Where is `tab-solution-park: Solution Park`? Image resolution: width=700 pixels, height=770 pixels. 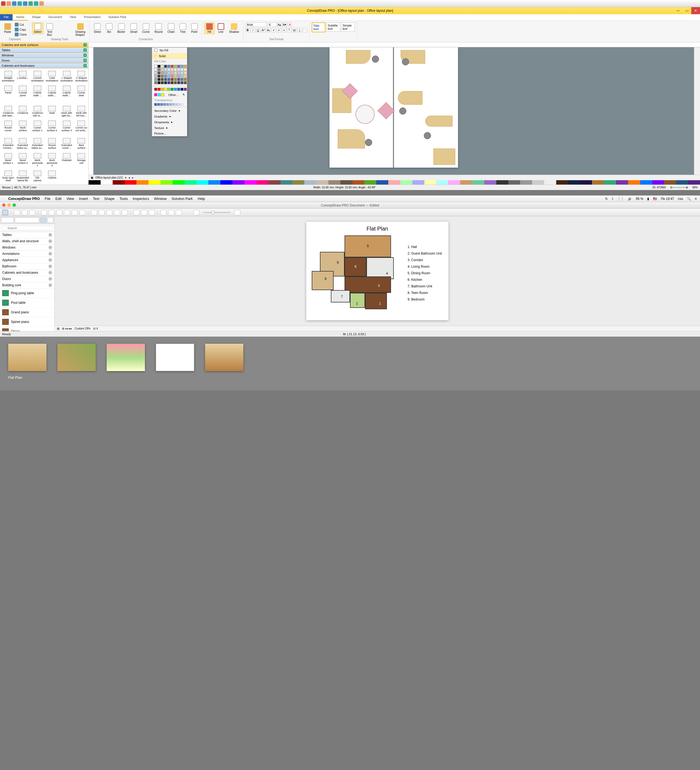 tab-solution-park: Solution Park is located at coordinates (117, 18).